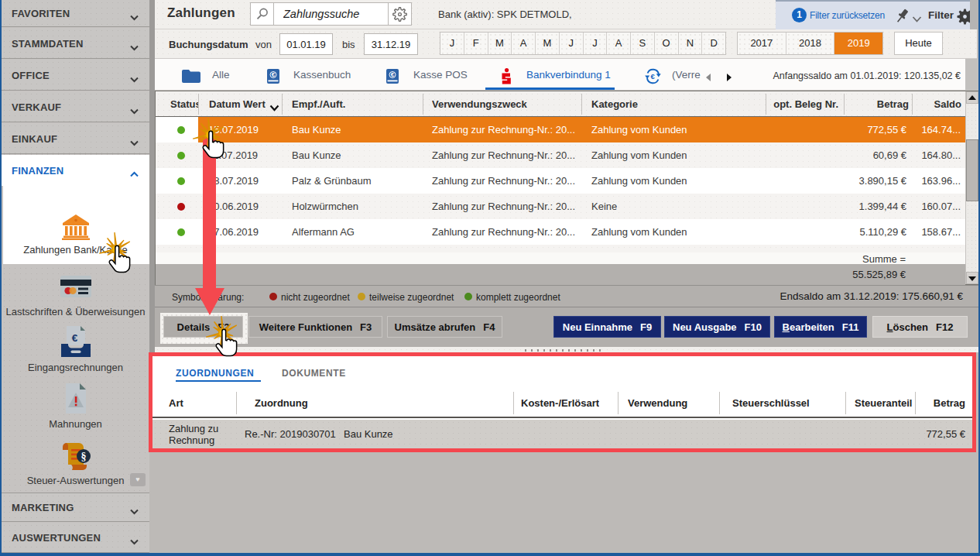  Describe the element at coordinates (316, 327) in the screenshot. I see `button-inner: Weitere FunktionenF3` at that location.